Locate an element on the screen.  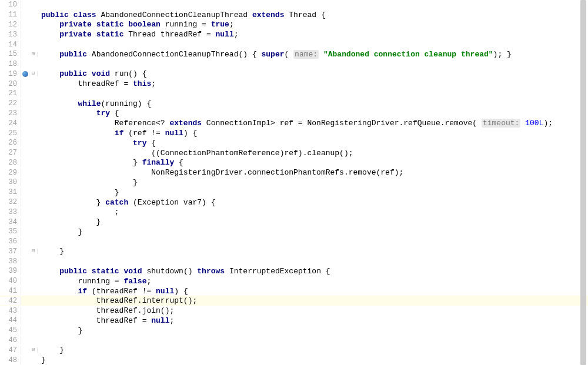
code-content: public class AbandonedConnectionCleanupT… is located at coordinates (313, 15).